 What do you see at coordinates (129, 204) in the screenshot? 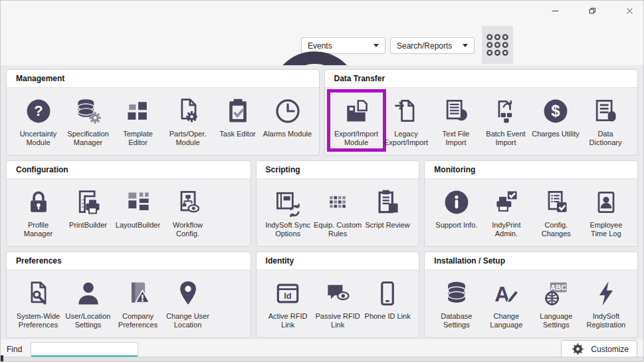
I see `section-configuration: ConfigurationProfile ManagerPrintBuilder…` at bounding box center [129, 204].